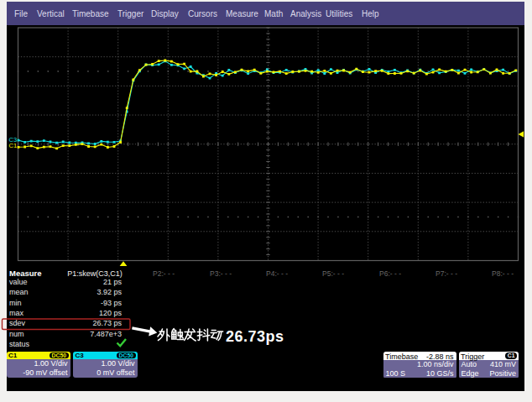 The height and width of the screenshot is (402, 532). What do you see at coordinates (13, 146) in the screenshot?
I see `svg-text: C1` at bounding box center [13, 146].